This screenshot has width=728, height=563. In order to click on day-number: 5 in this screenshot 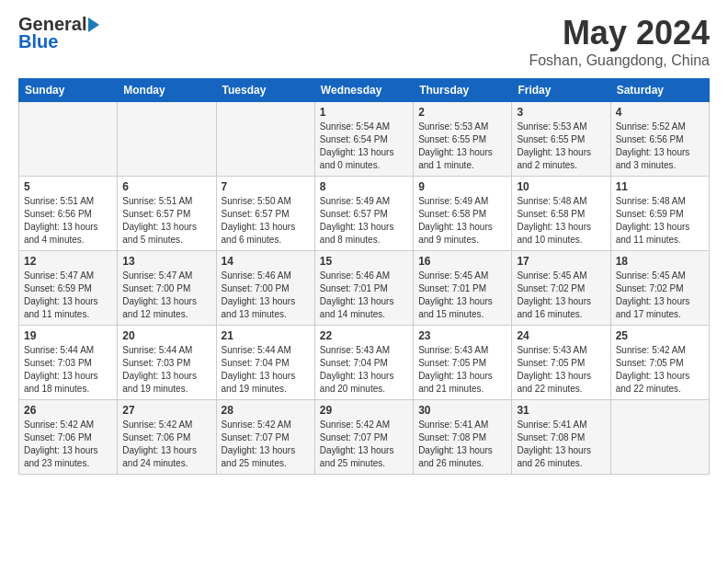, I will do `click(68, 187)`.